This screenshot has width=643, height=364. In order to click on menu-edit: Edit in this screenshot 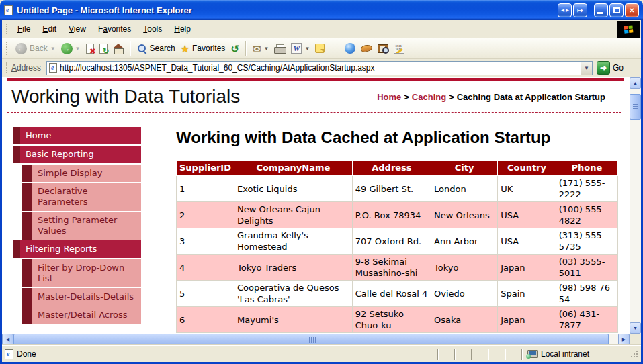, I will do `click(50, 29)`.